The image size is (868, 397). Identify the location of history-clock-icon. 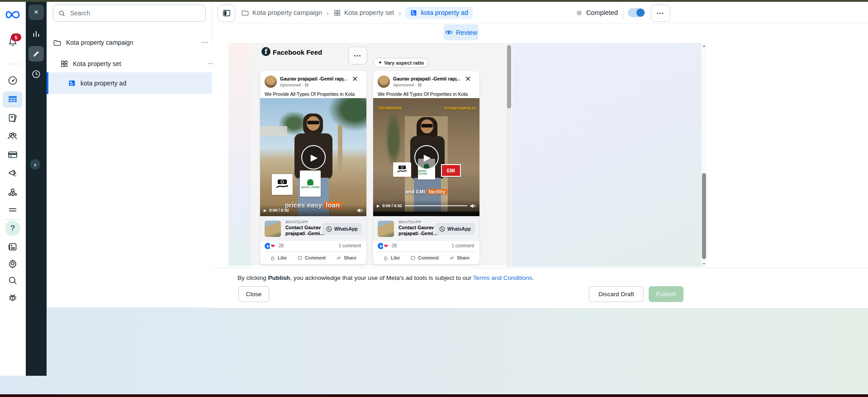
(36, 74).